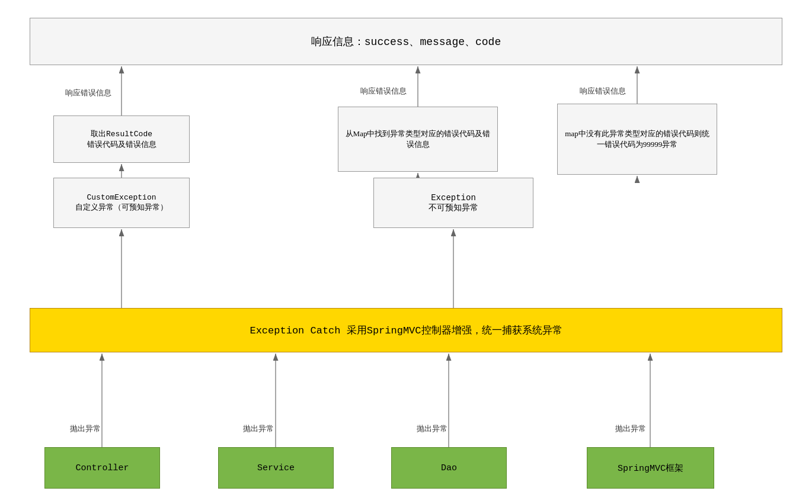 This screenshot has width=812, height=504. Describe the element at coordinates (418, 139) in the screenshot. I see `frommap-box: 从Map中找到异常类型对应的错误代码及错误信息` at that location.